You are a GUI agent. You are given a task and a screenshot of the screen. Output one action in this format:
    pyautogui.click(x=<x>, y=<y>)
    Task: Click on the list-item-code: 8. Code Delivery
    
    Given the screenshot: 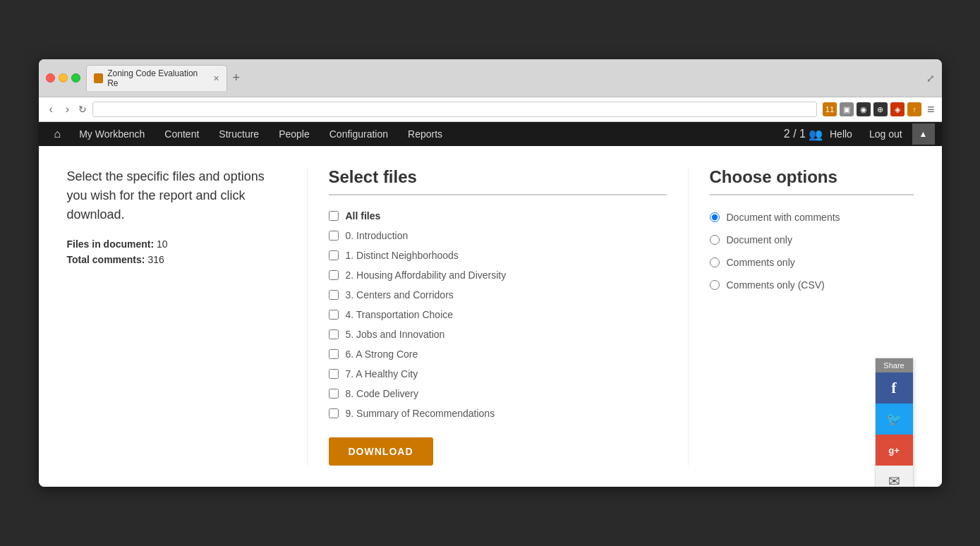 What is the action you would take?
    pyautogui.click(x=498, y=394)
    